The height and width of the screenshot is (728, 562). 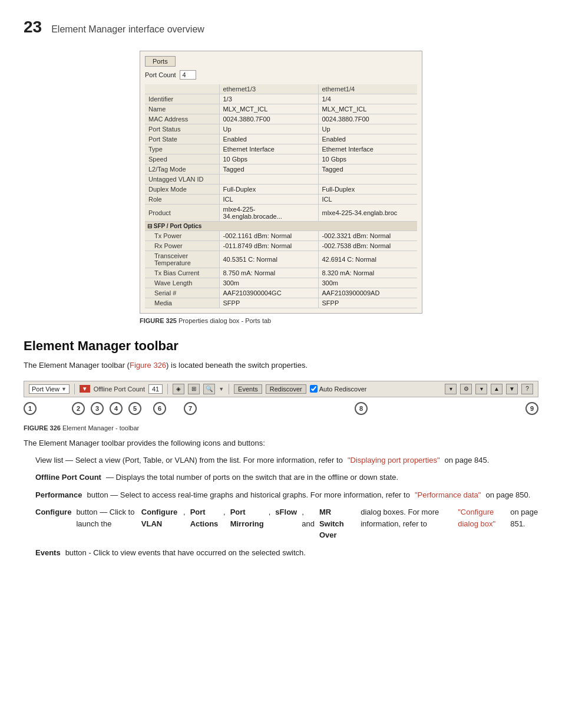 What do you see at coordinates (281, 99) in the screenshot?
I see `table-row: Identifier 1/3 1/4` at bounding box center [281, 99].